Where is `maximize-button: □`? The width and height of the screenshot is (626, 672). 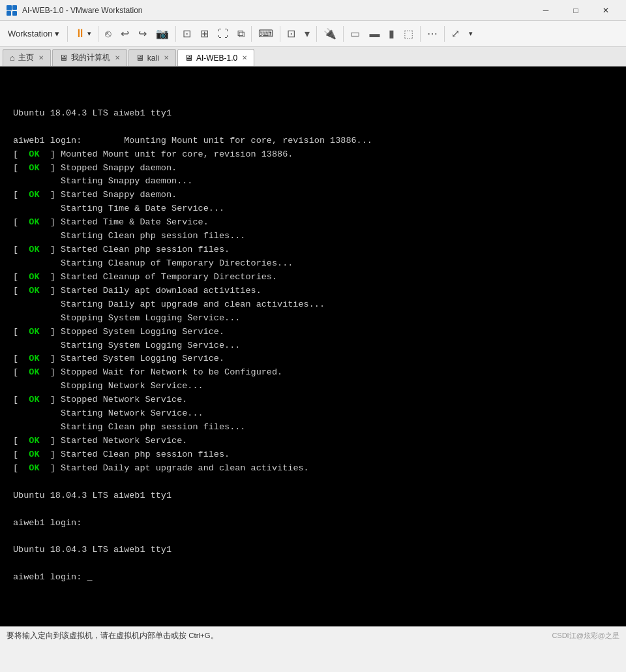
maximize-button: □ is located at coordinates (576, 10).